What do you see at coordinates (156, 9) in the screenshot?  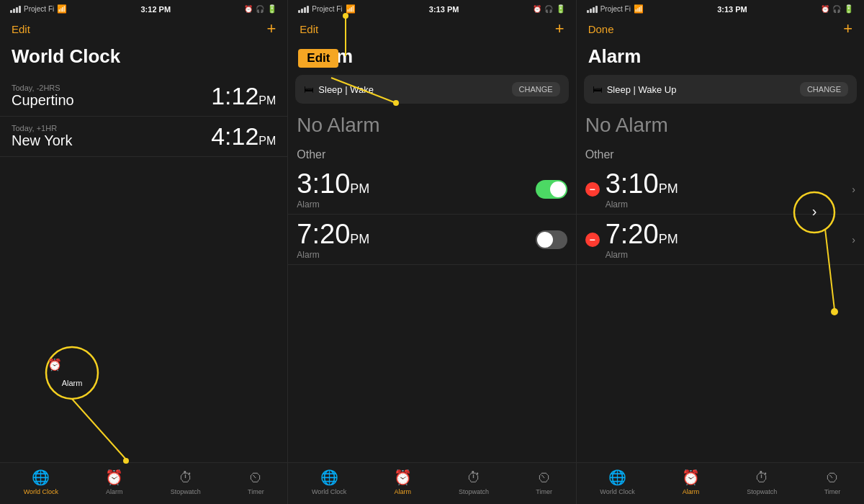 I see `status-time-1: 3:12 PM` at bounding box center [156, 9].